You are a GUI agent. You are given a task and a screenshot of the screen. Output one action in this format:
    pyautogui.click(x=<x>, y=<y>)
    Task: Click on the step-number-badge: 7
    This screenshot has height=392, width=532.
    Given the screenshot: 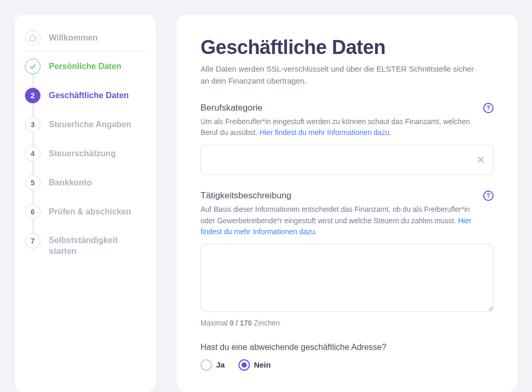 What is the action you would take?
    pyautogui.click(x=33, y=241)
    